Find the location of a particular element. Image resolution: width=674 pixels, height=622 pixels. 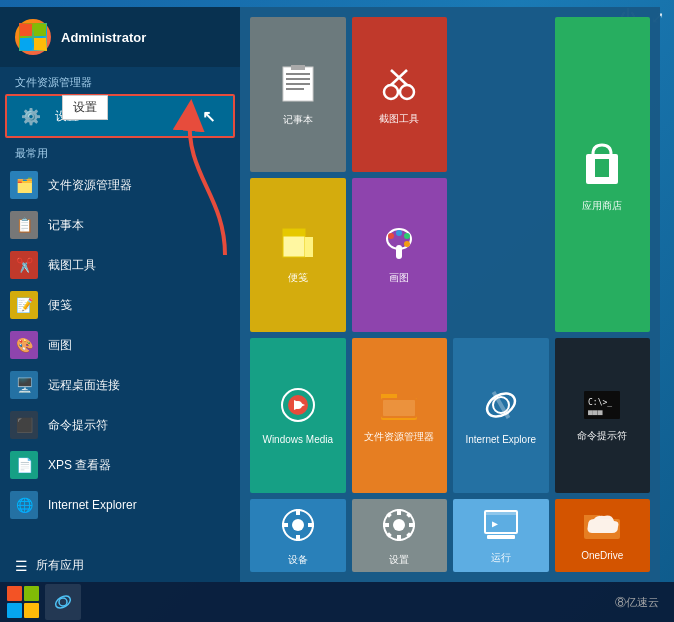

devices-tile-label: 设备 is located at coordinates (298, 560).